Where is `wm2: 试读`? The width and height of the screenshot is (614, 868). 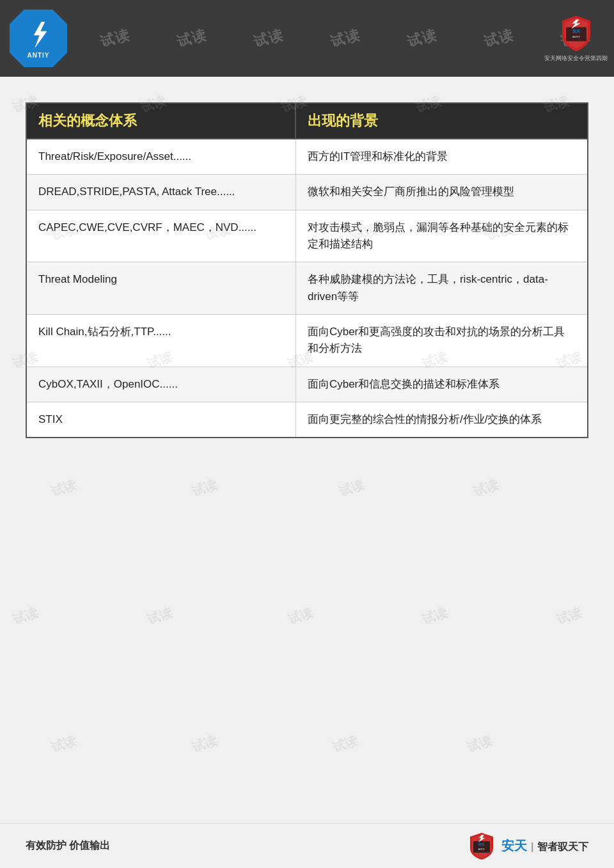 wm2: 试读 is located at coordinates (115, 38).